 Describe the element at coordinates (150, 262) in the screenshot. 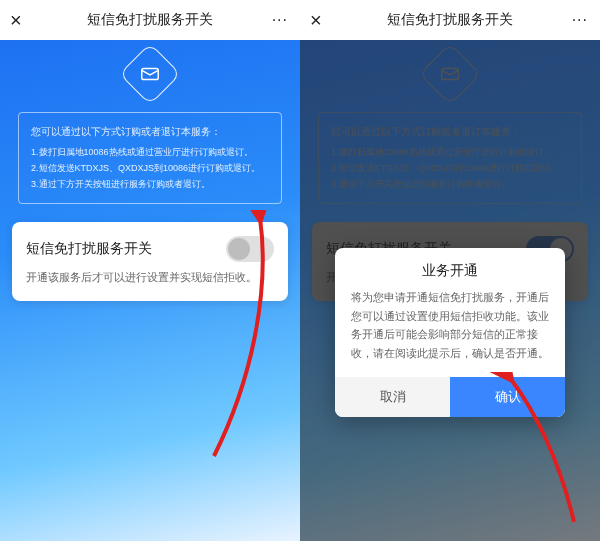

I see `service-card: 短信免打扰服务开关 开通该服务后才可以进行设置并实现短信拒收。` at that location.